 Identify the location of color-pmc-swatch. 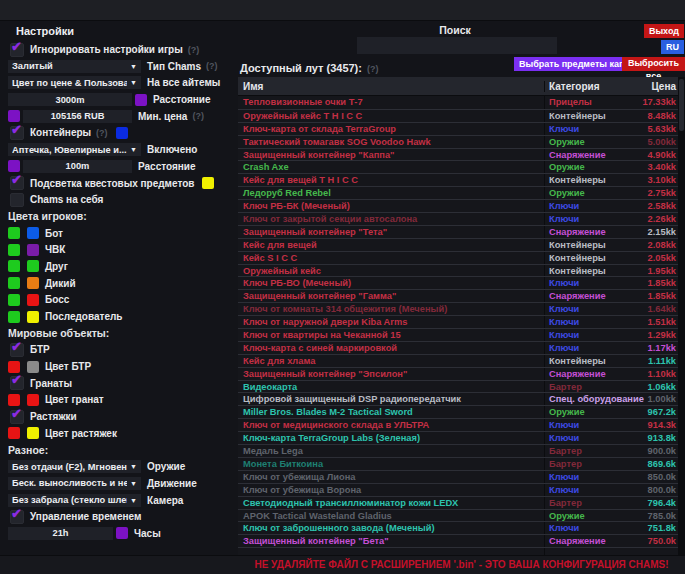
(33, 250).